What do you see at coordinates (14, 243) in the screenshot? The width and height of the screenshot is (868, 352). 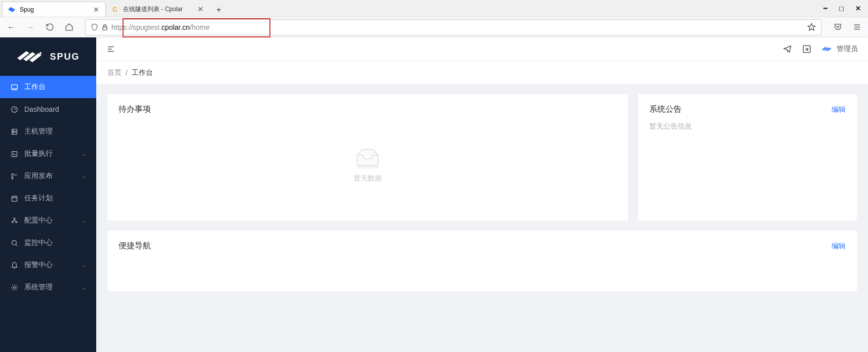 I see `monitor-icon` at bounding box center [14, 243].